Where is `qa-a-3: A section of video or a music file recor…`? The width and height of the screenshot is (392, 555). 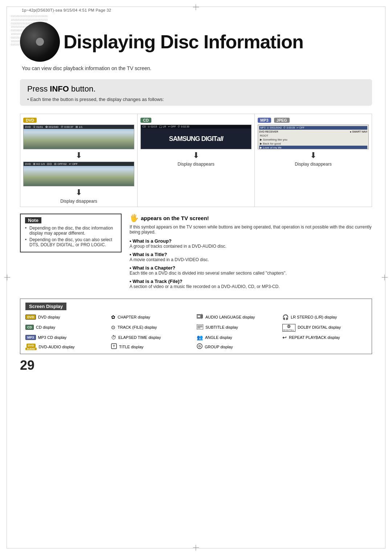 qa-a-3: A section of video or a music file recor… is located at coordinates (251, 287).